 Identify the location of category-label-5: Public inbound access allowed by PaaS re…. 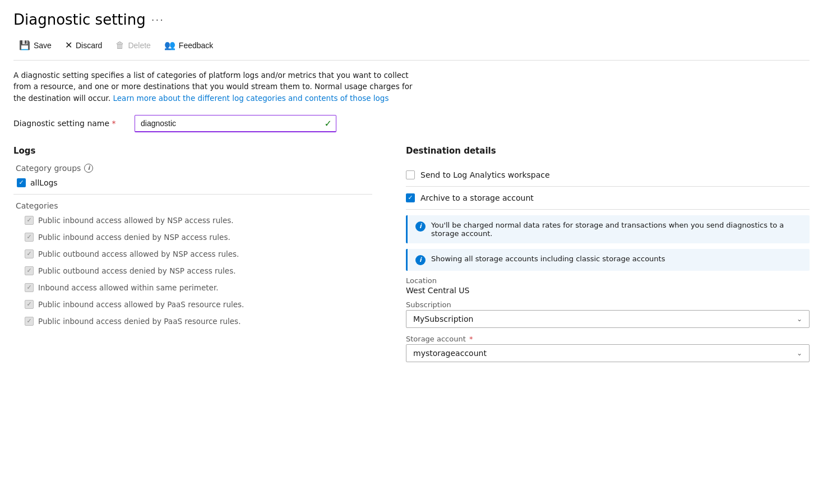
(141, 304).